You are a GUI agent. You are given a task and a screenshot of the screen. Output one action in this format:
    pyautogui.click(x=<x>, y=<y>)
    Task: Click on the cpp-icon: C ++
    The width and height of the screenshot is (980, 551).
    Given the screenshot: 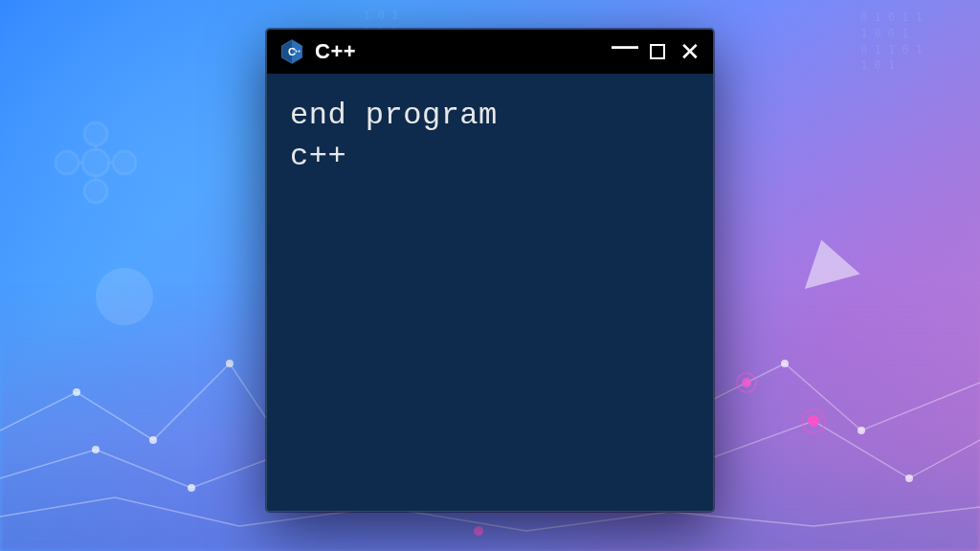 What is the action you would take?
    pyautogui.click(x=292, y=52)
    